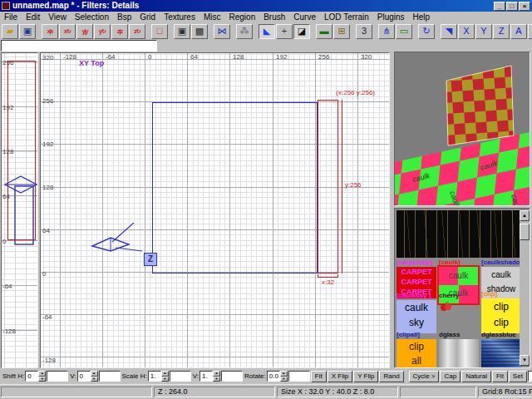  What do you see at coordinates (244, 32) in the screenshot?
I see `wand-button: ⁂` at bounding box center [244, 32].